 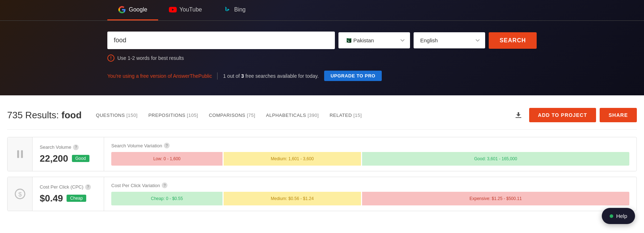 What do you see at coordinates (322, 58) in the screenshot?
I see `info-row: ! Use 1-2 words for best results` at bounding box center [322, 58].